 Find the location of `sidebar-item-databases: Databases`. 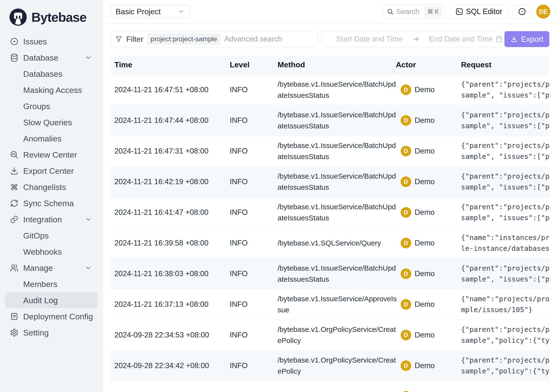

sidebar-item-databases: Databases is located at coordinates (51, 74).